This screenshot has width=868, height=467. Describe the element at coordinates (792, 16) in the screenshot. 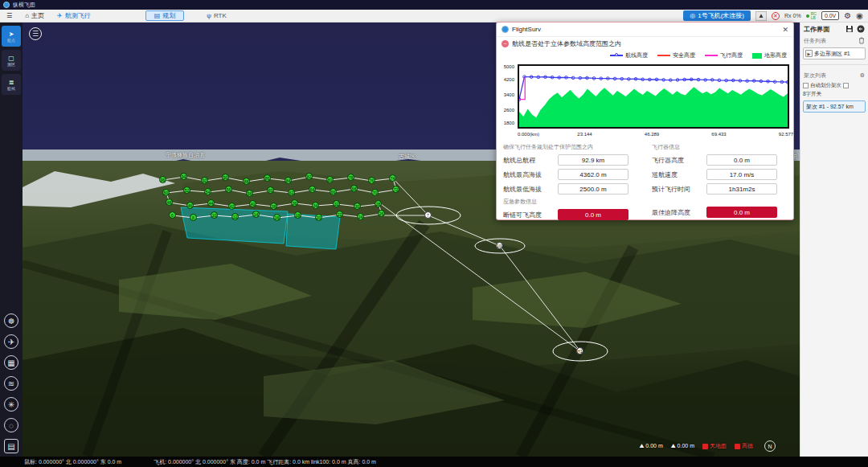

I see `rx-signal-label: Rx 0%` at that location.